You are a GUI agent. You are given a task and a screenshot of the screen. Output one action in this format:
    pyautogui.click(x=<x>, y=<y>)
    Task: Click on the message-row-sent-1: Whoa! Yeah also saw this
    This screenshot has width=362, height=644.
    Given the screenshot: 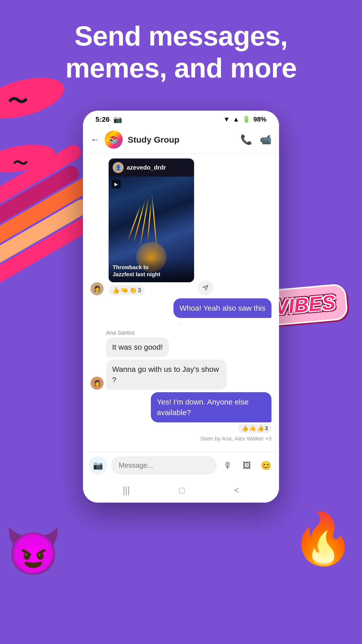 What is the action you would take?
    pyautogui.click(x=181, y=308)
    